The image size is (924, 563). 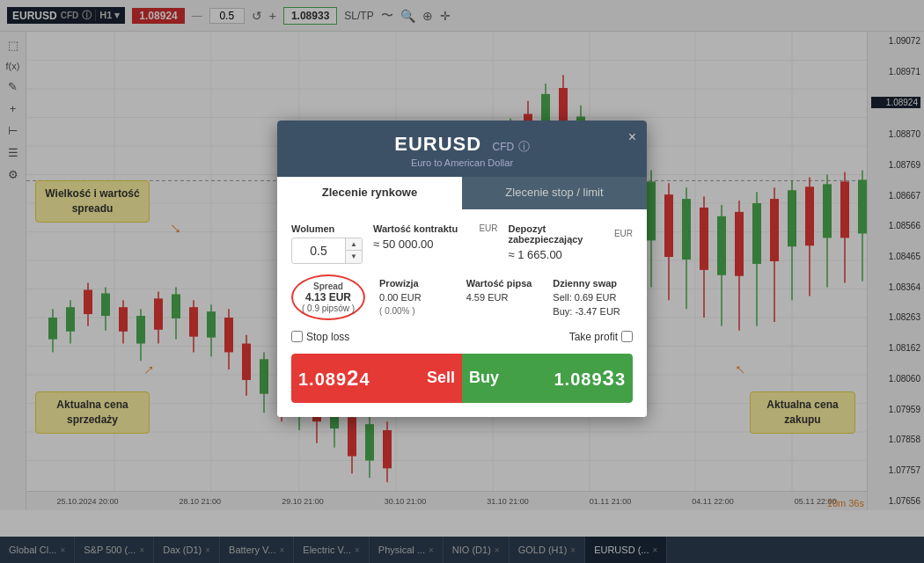 What do you see at coordinates (328, 308) in the screenshot?
I see `spread-pips: ( 0.9 pipsów )` at bounding box center [328, 308].